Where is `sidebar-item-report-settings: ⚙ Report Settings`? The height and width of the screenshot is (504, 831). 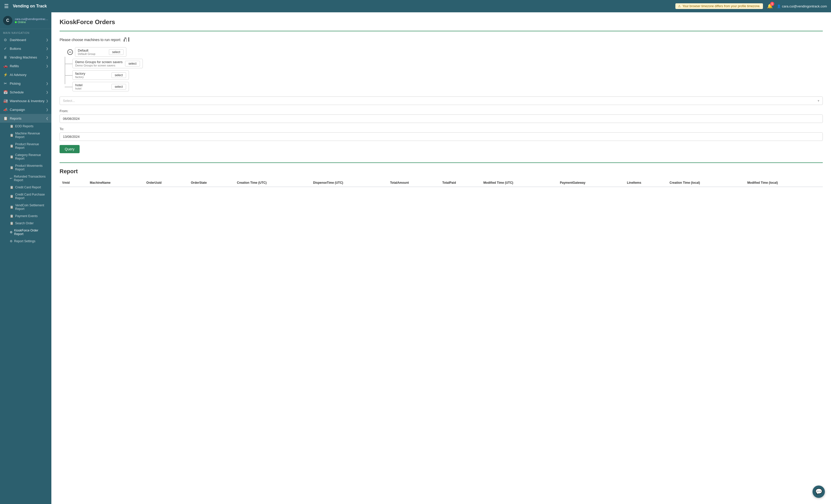
sidebar-item-report-settings: ⚙ Report Settings is located at coordinates (26, 241).